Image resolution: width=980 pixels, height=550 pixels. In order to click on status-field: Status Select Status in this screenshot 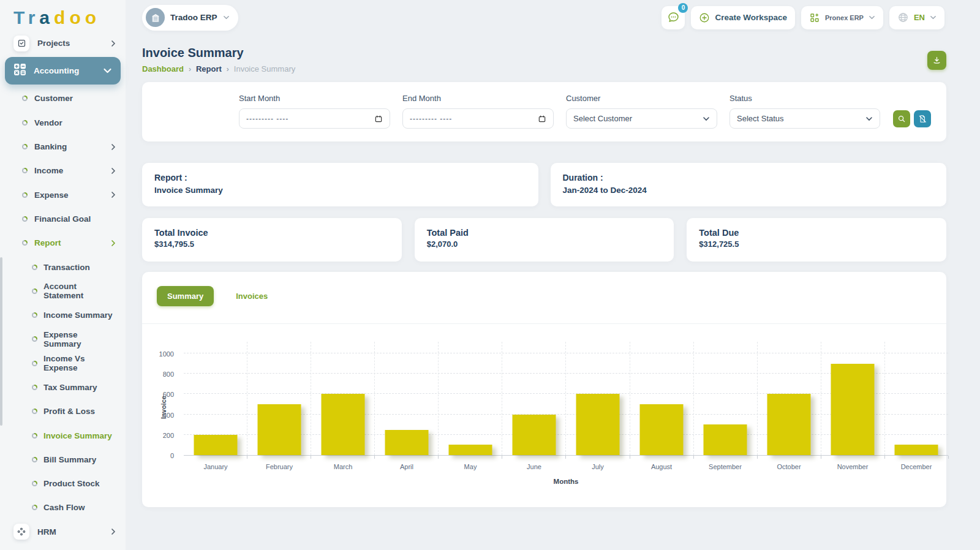, I will do `click(805, 118)`.